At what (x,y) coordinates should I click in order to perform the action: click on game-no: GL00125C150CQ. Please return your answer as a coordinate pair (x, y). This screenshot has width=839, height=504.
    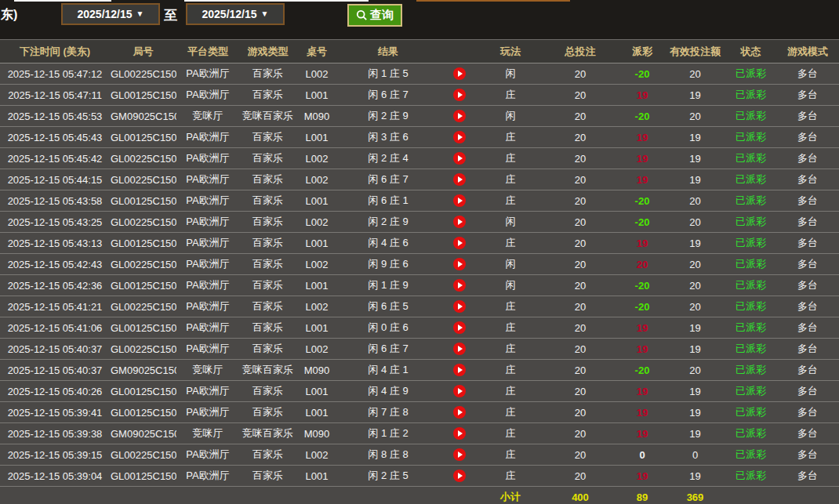
    Looking at the image, I should click on (143, 96).